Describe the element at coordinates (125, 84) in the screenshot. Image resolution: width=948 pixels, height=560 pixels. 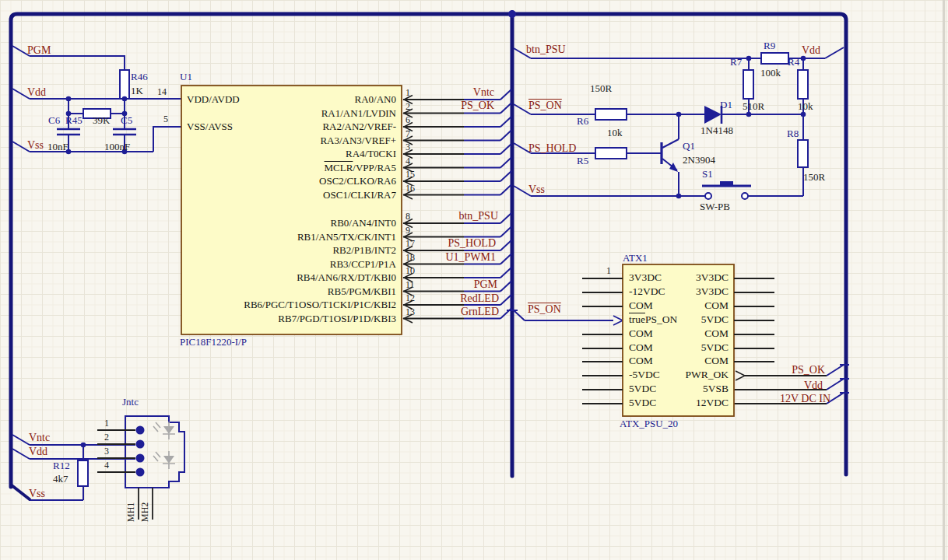
I see `resistor-r46` at that location.